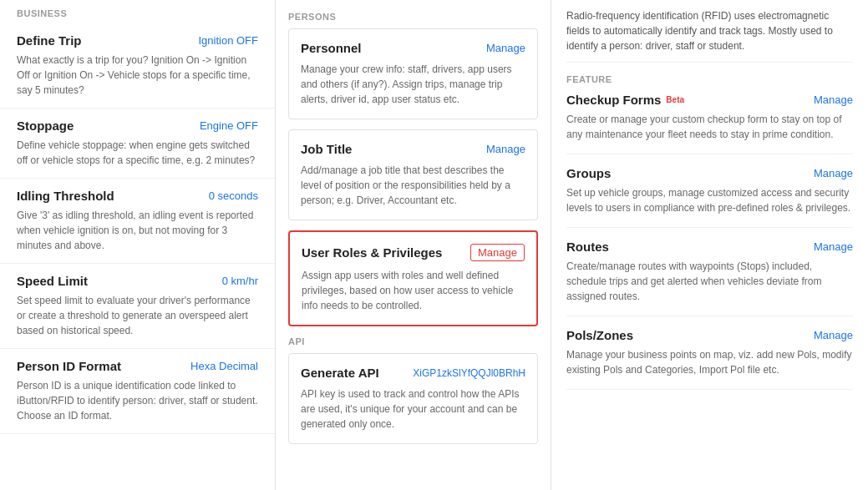  I want to click on groups-feature: Groups Manage Set up vehicle groups, man…, so click(710, 197).